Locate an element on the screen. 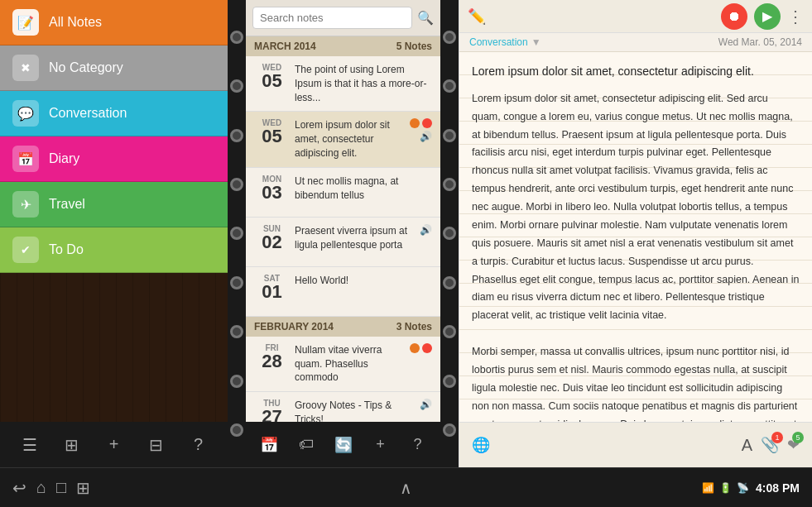  note-meta: Conversation ▼ Wed Mar. 05, 2014 is located at coordinates (636, 43).